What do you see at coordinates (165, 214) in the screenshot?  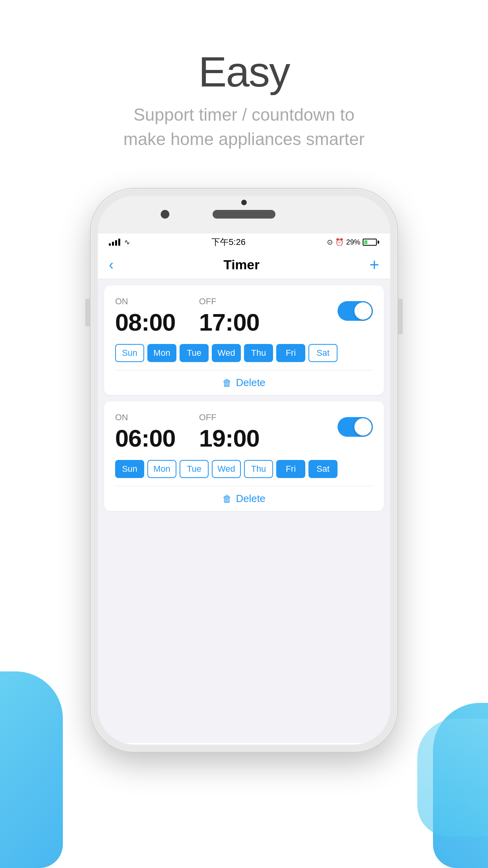 I see `phone-camera-icon` at bounding box center [165, 214].